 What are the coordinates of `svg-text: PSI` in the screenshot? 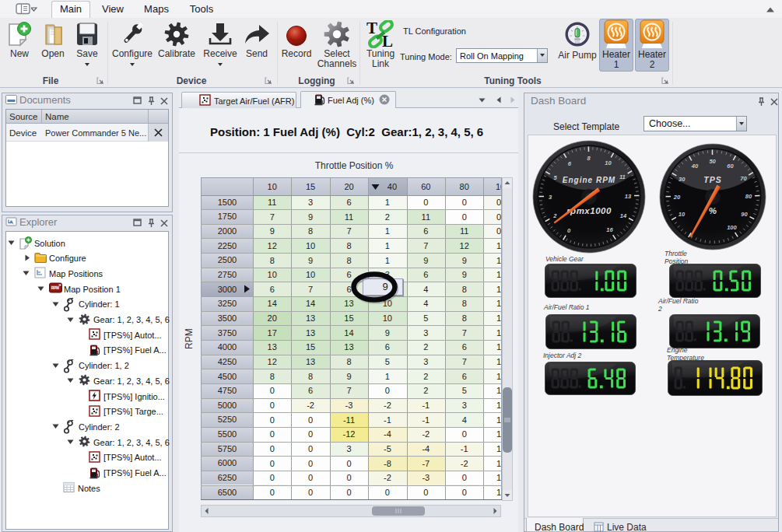 It's located at (577, 43).